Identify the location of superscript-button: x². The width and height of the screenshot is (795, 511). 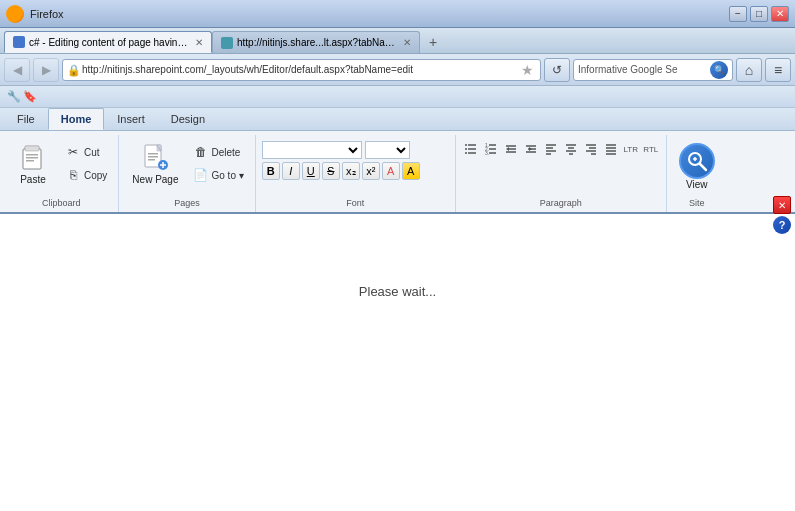
(371, 171).